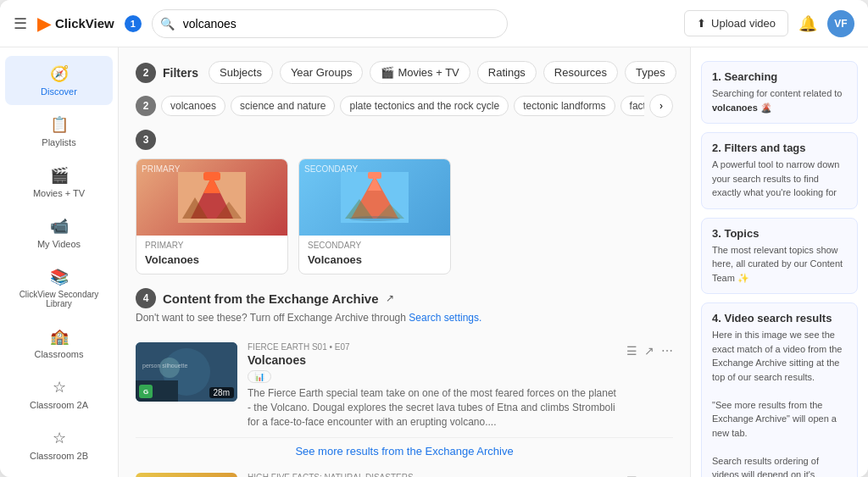  What do you see at coordinates (403, 106) in the screenshot?
I see `tags-row: volcanoes science and nature plate tecto…` at bounding box center [403, 106].